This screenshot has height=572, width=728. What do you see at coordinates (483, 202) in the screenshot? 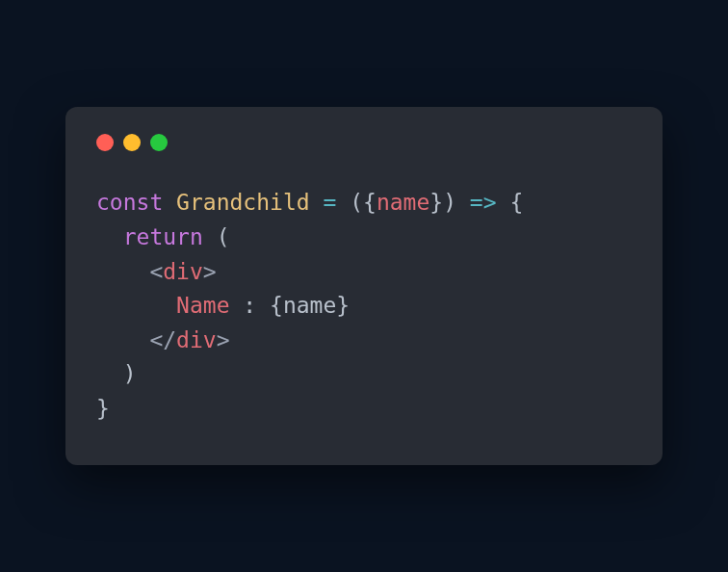
I see `arrow-operator: =>` at bounding box center [483, 202].